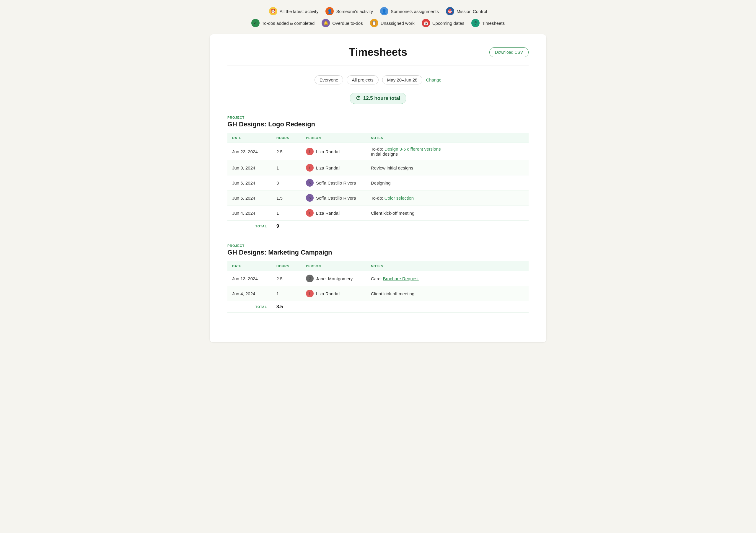  What do you see at coordinates (377, 279) in the screenshot?
I see `notes-prefix: Card:` at bounding box center [377, 279].